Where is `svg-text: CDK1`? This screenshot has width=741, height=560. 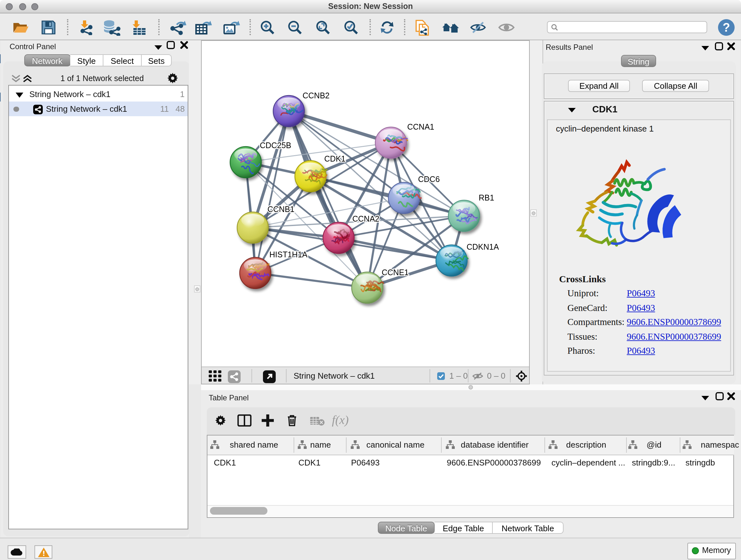
svg-text: CDK1 is located at coordinates (335, 159).